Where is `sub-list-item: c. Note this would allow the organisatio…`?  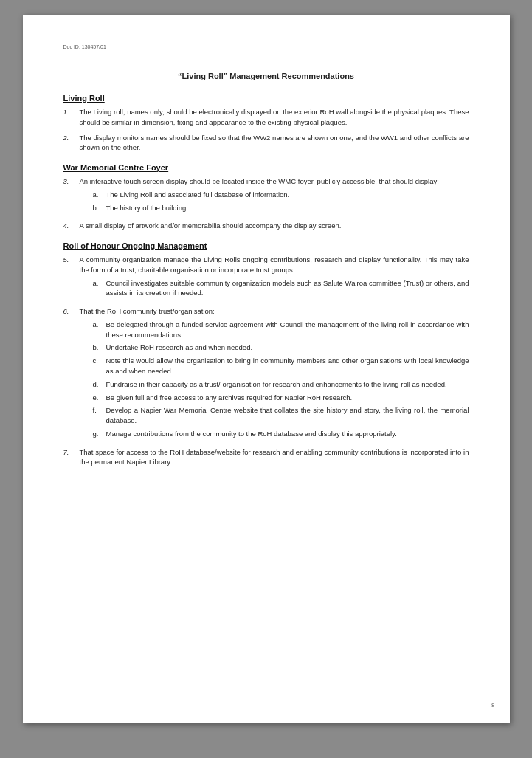
sub-list-item: c. Note this would allow the organisatio… is located at coordinates (281, 366).